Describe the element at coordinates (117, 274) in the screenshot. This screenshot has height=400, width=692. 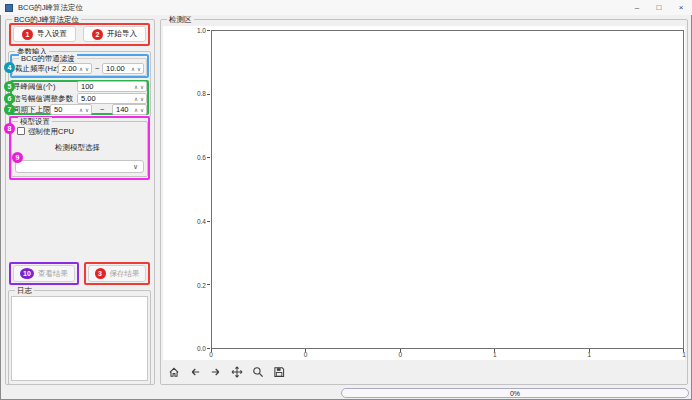
I see `save-results-button: 3 保存结果` at that location.